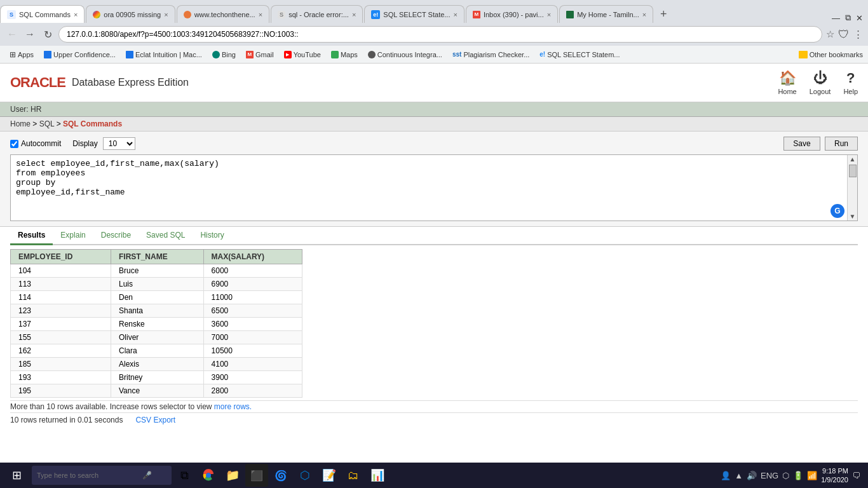  I want to click on table-cell-max_salary: 4100, so click(253, 365).